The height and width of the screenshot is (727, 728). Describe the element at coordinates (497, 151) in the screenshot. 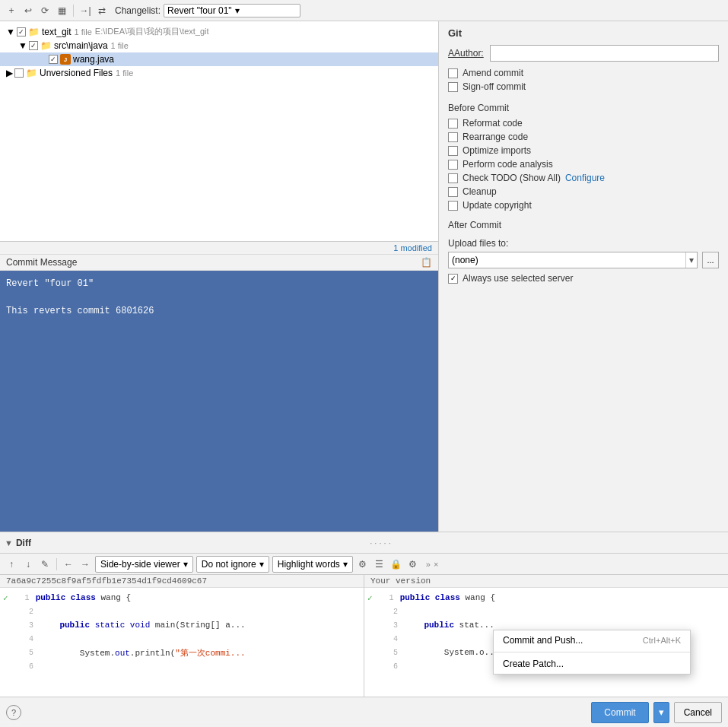

I see `optimize-label: Optimize imports` at that location.